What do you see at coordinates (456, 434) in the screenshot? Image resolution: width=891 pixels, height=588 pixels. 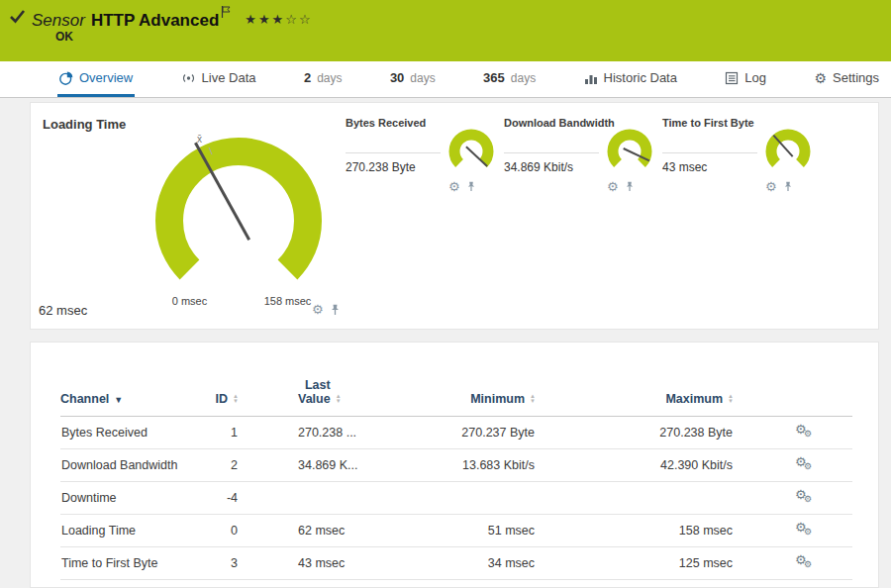 I see `table-row: Bytes Received 1 270.238 ... 270.237 Byt…` at bounding box center [456, 434].